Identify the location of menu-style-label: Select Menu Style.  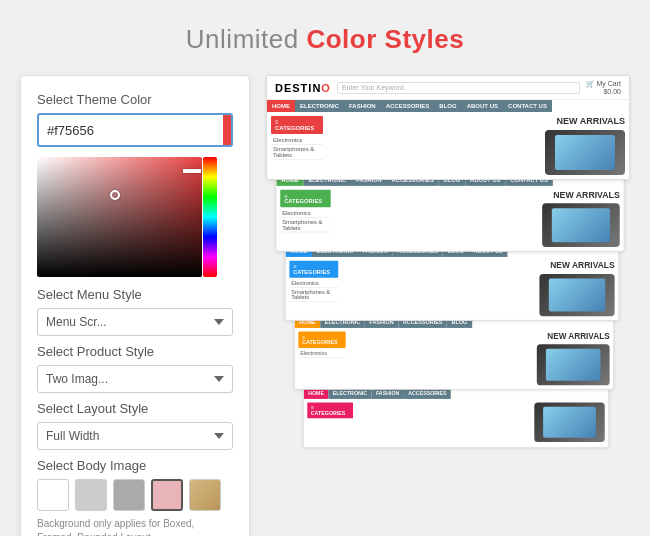
(135, 294).